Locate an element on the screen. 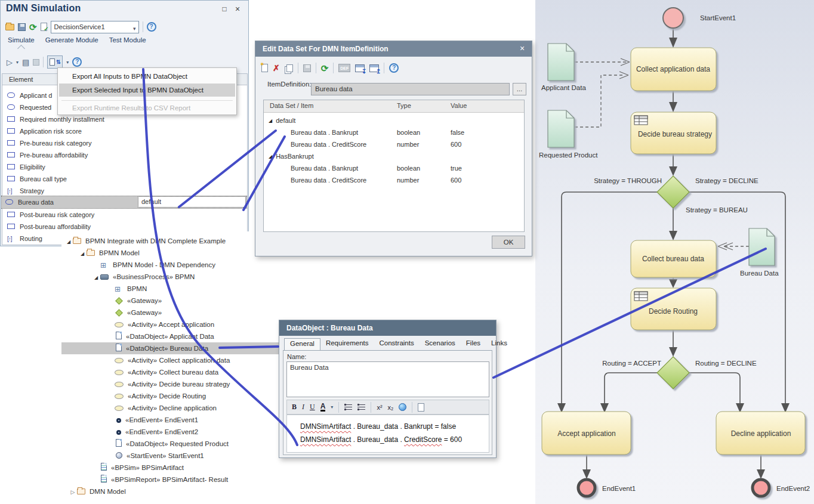 This screenshot has width=814, height=504. column-header-dataset-item: Data Set / Item is located at coordinates (291, 106).